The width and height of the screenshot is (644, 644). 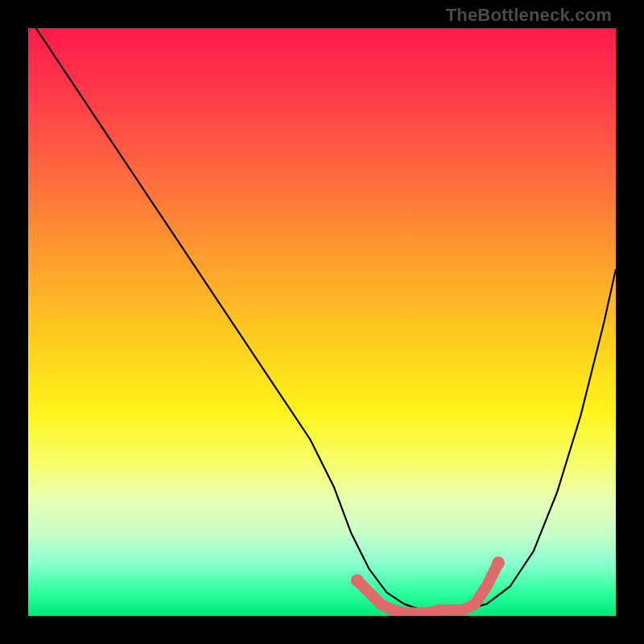 What do you see at coordinates (428, 588) in the screenshot?
I see `flat-highlight-stroke` at bounding box center [428, 588].